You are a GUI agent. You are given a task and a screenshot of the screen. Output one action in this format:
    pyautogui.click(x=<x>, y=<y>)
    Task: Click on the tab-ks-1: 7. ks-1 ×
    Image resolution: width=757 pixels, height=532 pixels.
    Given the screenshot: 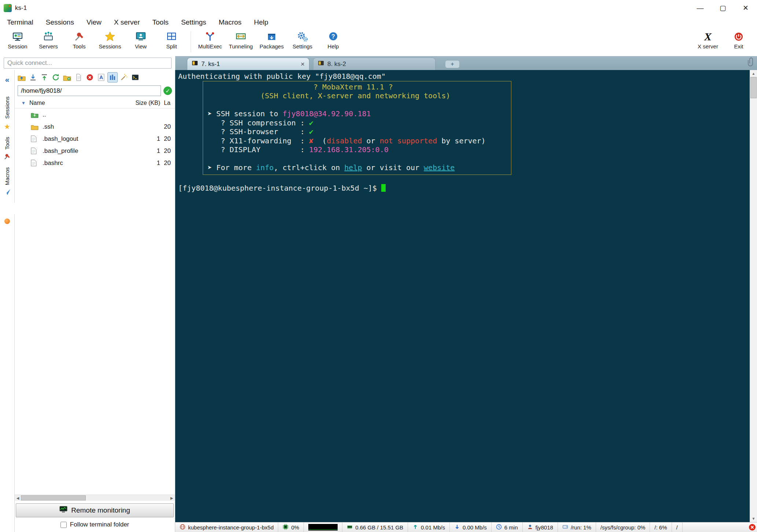 What is the action you would take?
    pyautogui.click(x=248, y=64)
    